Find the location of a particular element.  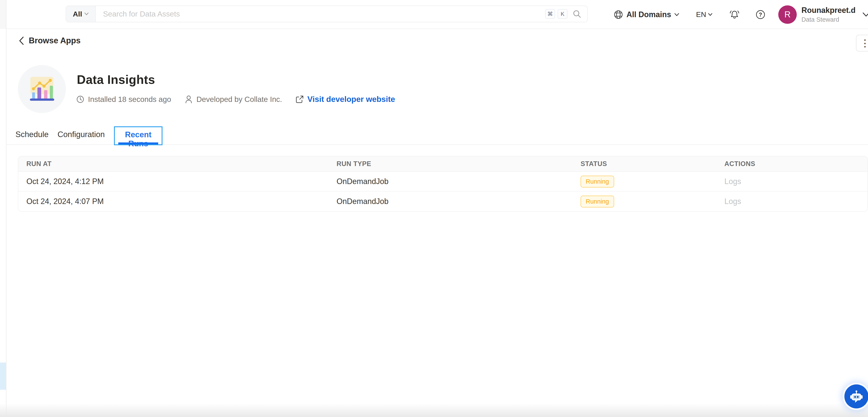

user-menu: Rounakpreet.d Data Steward is located at coordinates (829, 14).